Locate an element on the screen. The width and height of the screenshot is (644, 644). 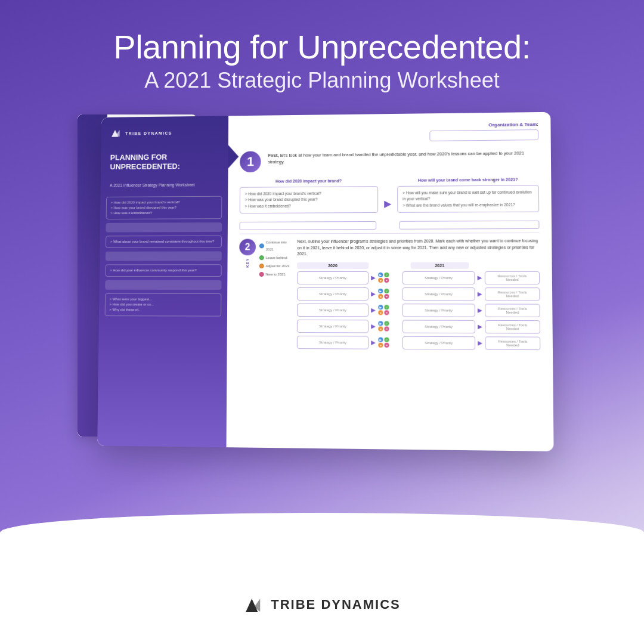
step1-badge: 1 is located at coordinates (250, 162).